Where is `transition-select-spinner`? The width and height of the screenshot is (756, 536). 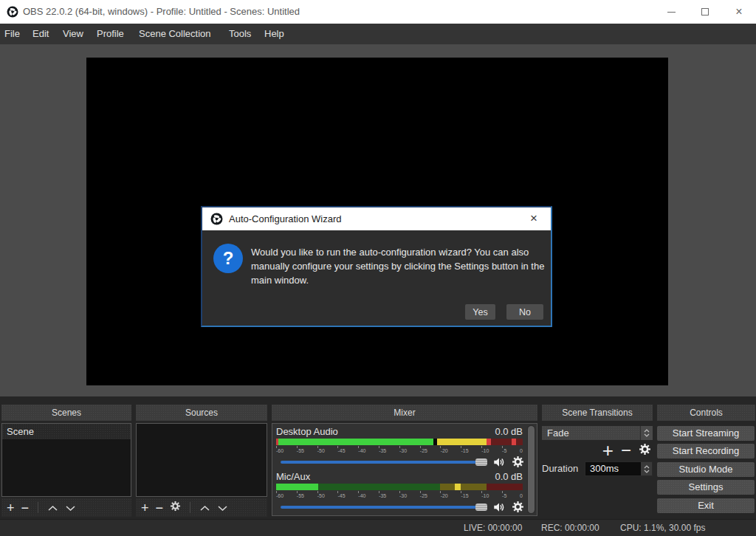
transition-select-spinner is located at coordinates (647, 433).